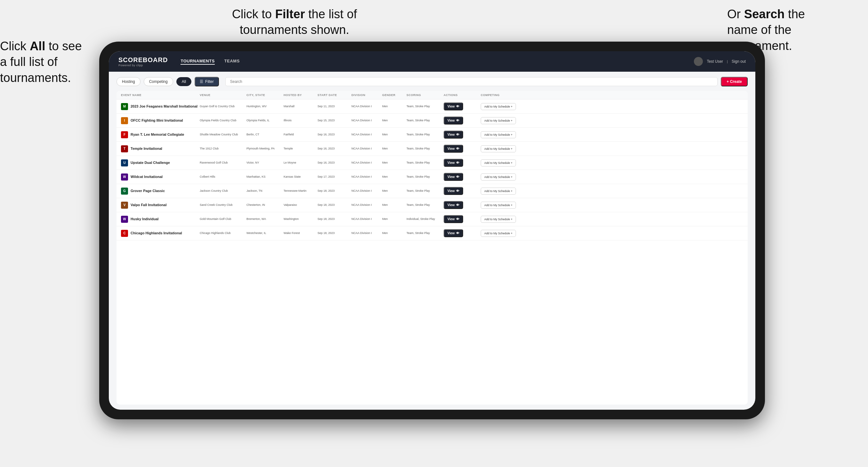  Describe the element at coordinates (300, 106) in the screenshot. I see `hosted-by-cell: Marshall` at that location.